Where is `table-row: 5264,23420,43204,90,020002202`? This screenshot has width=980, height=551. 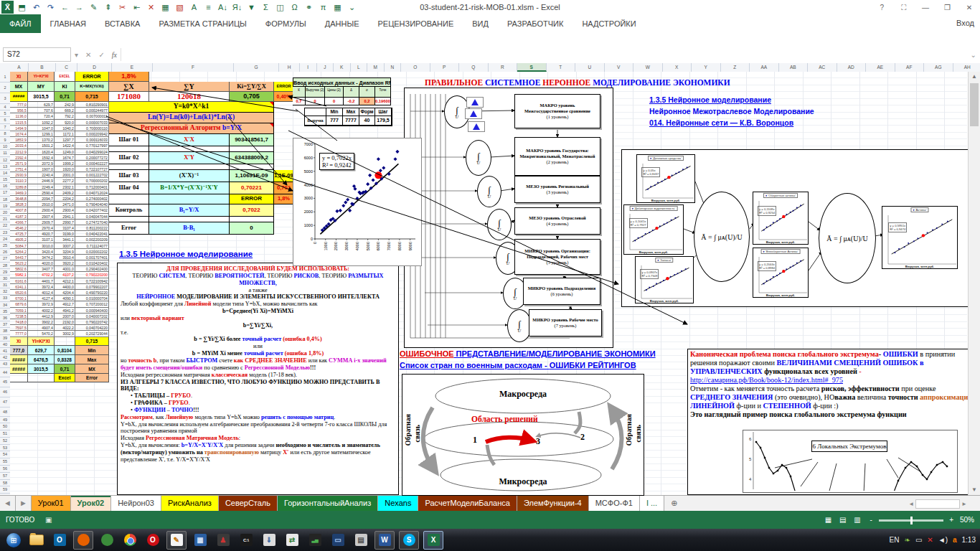 table-row: 5264,23420,43204,90,020002202 is located at coordinates (60, 252).